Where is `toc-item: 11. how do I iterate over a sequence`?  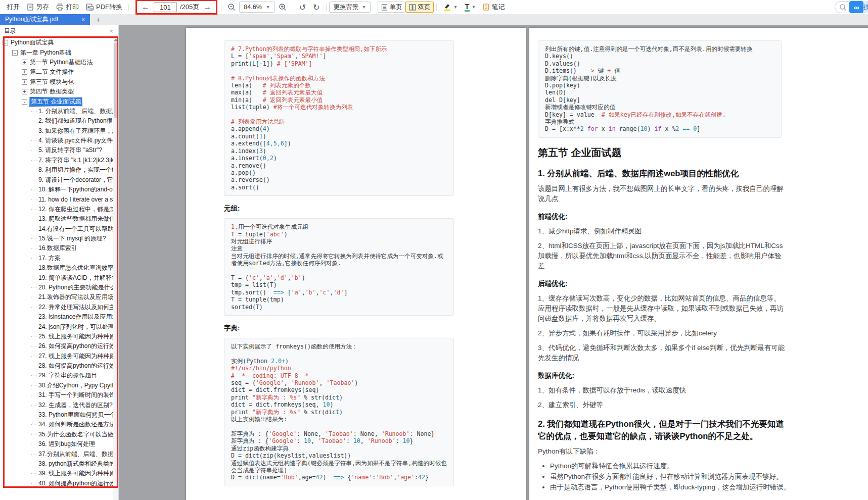
toc-item: 11. how do I iterate over a sequence is located at coordinates (59, 199).